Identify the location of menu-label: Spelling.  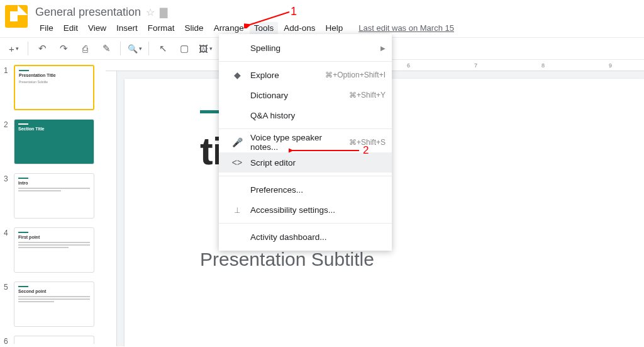
(316, 48).